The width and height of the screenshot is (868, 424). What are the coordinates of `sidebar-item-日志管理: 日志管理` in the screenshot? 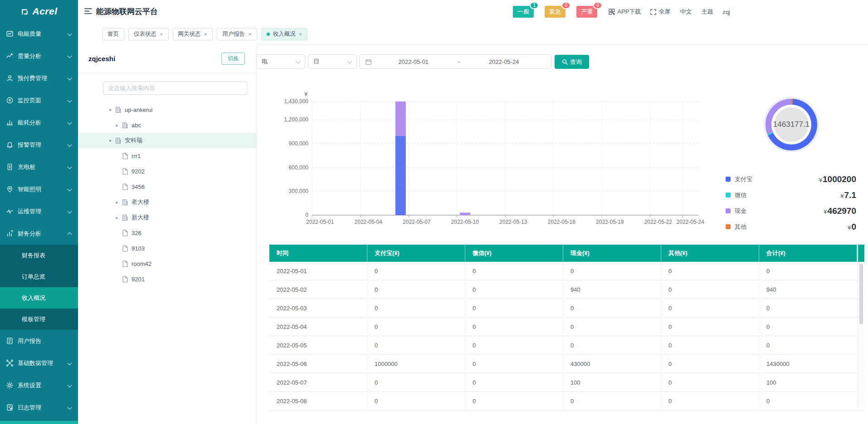 It's located at (39, 408).